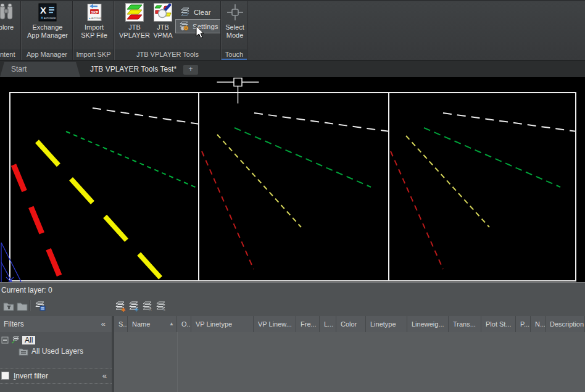  I want to click on tab-start: Start, so click(40, 69).